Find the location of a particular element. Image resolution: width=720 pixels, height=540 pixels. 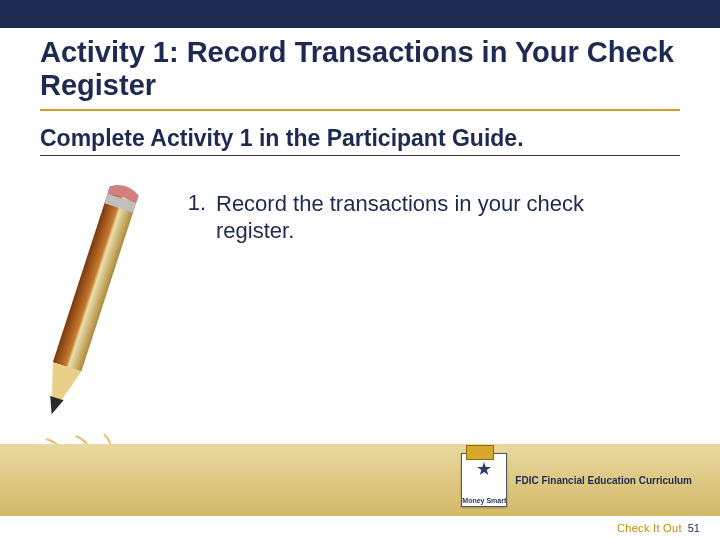

slide-title: Activity 1: Record Transactions in Your … is located at coordinates (360, 70).